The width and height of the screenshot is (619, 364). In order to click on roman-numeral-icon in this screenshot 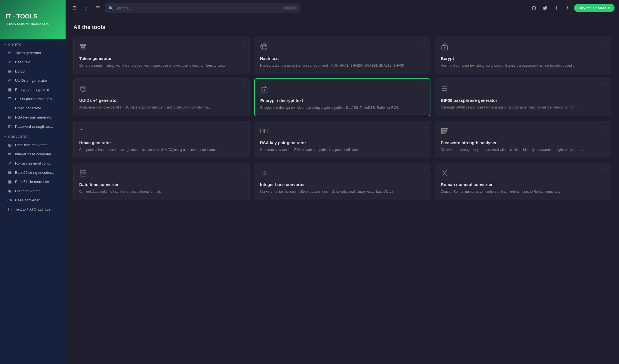, I will do `click(523, 174)`.